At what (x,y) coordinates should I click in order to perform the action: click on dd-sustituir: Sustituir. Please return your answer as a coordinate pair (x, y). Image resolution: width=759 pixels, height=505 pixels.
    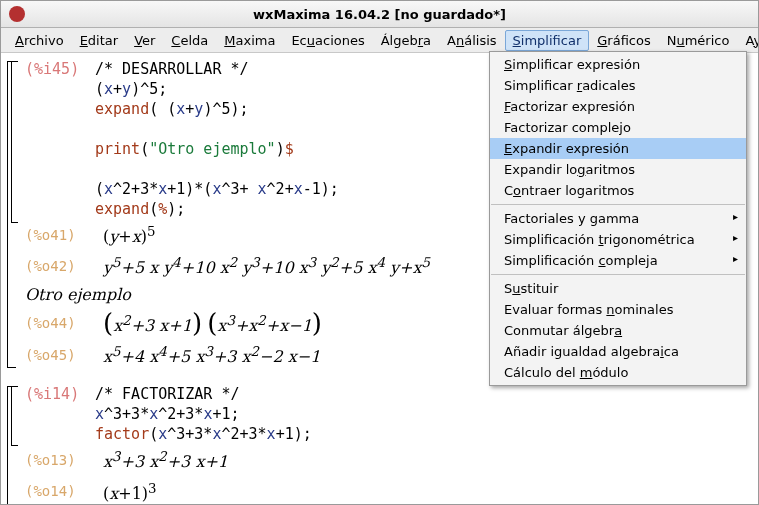
    Looking at the image, I should click on (618, 288).